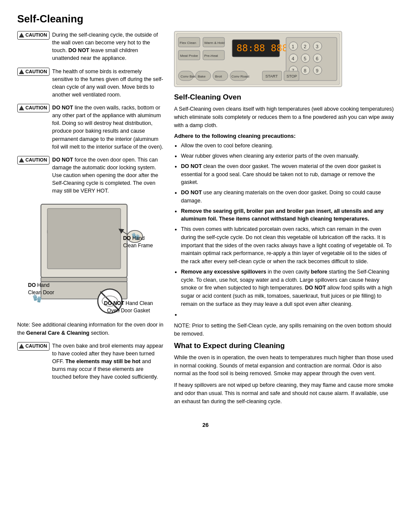  What do you see at coordinates (218, 77) in the screenshot?
I see `svg-text: Broil` at bounding box center [218, 77].